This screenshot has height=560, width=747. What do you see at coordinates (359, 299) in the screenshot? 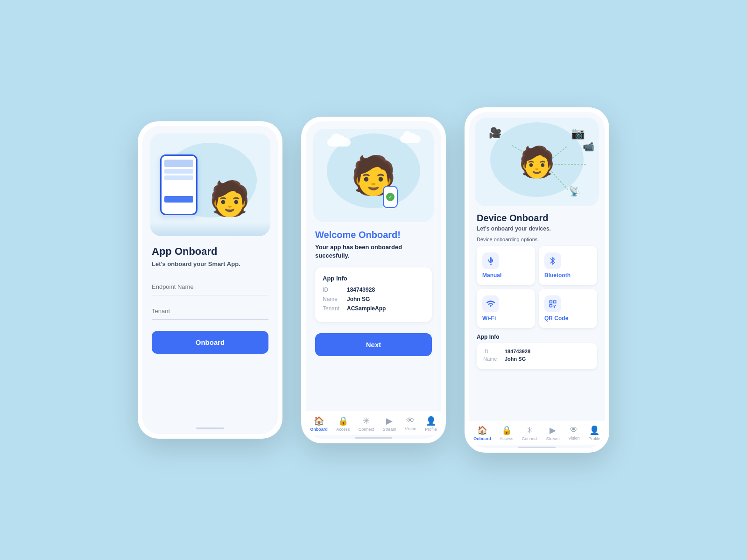
I see `p2-name-value: John SG` at bounding box center [359, 299].